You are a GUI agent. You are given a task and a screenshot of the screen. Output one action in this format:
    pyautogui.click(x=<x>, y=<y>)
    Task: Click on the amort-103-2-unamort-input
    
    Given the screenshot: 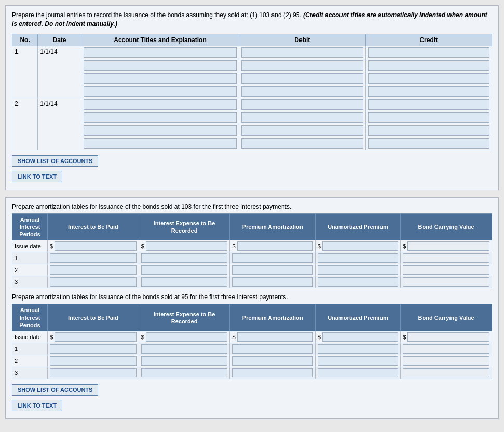 What is the action you would take?
    pyautogui.click(x=358, y=270)
    